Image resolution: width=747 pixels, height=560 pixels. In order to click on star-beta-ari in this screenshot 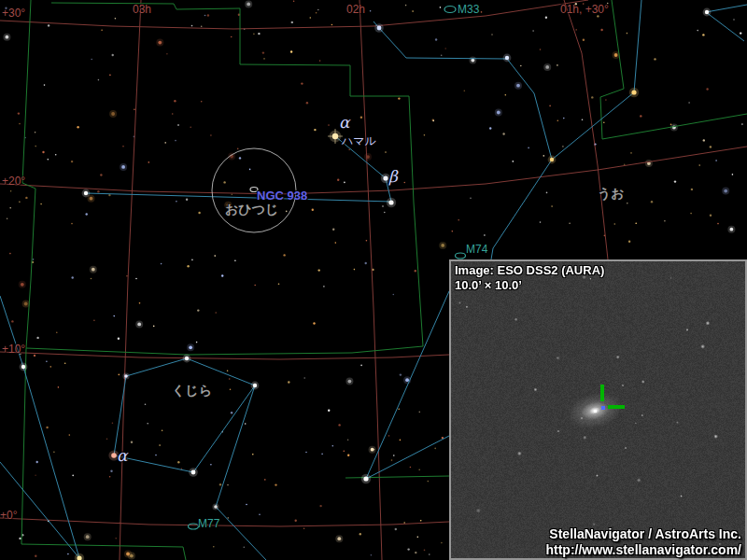, I will do `click(385, 177)`.